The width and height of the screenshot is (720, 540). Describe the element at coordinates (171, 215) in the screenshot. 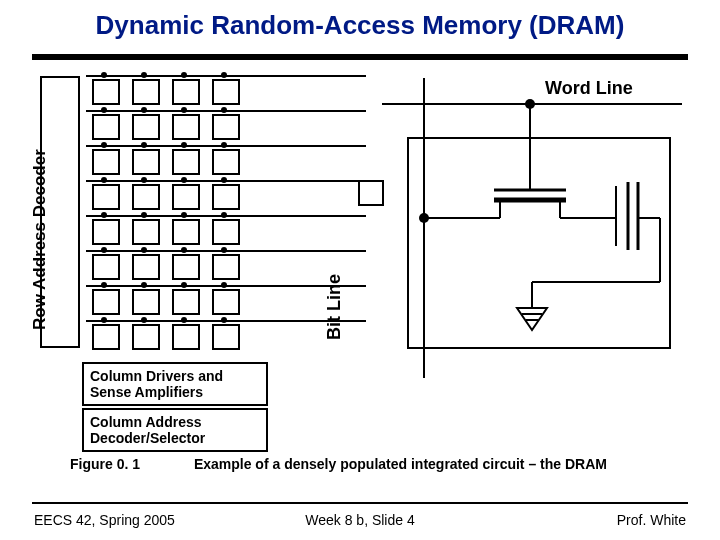

I see `dram-cell-array` at that location.